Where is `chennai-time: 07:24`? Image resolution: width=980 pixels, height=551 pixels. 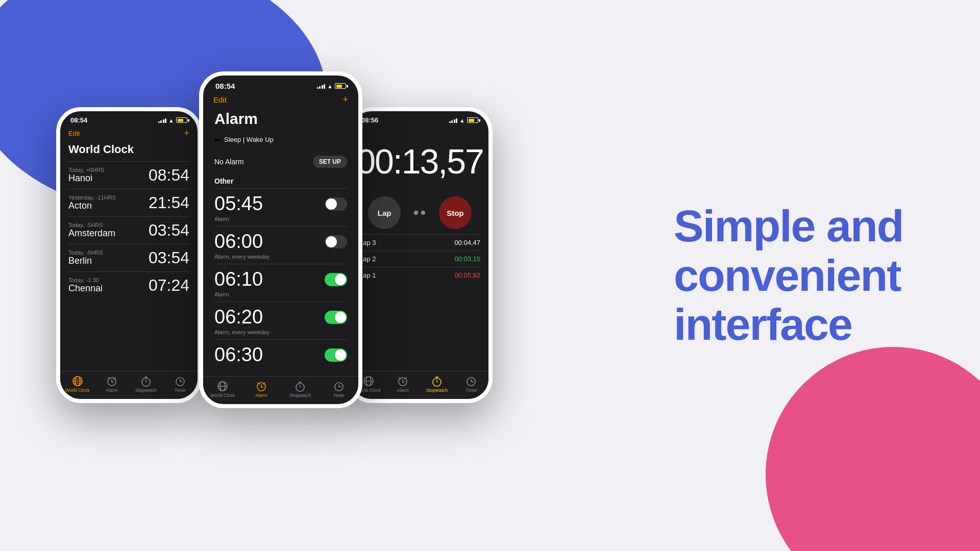 chennai-time: 07:24 is located at coordinates (169, 286).